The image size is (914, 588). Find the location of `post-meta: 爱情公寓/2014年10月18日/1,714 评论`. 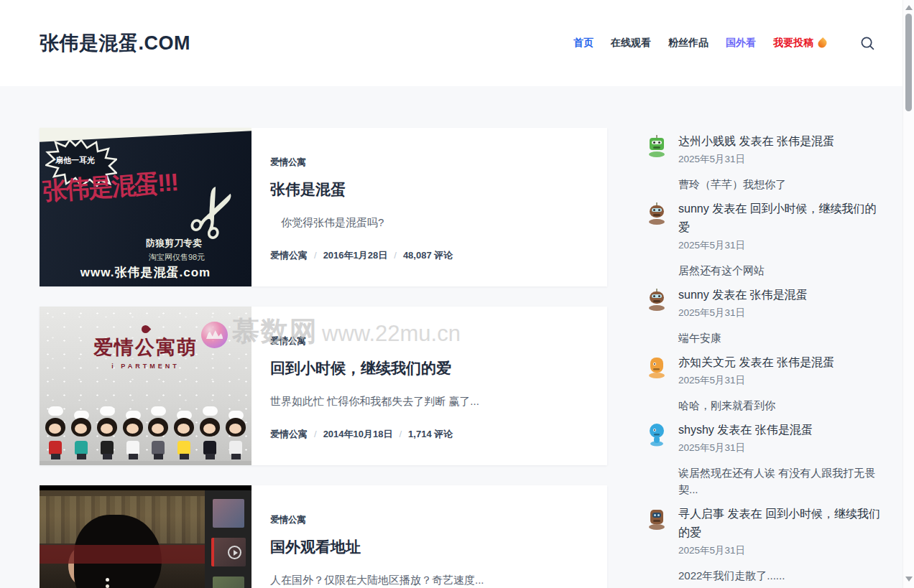

post-meta: 爱情公寓/2014年10月18日/1,714 评论 is located at coordinates (428, 434).